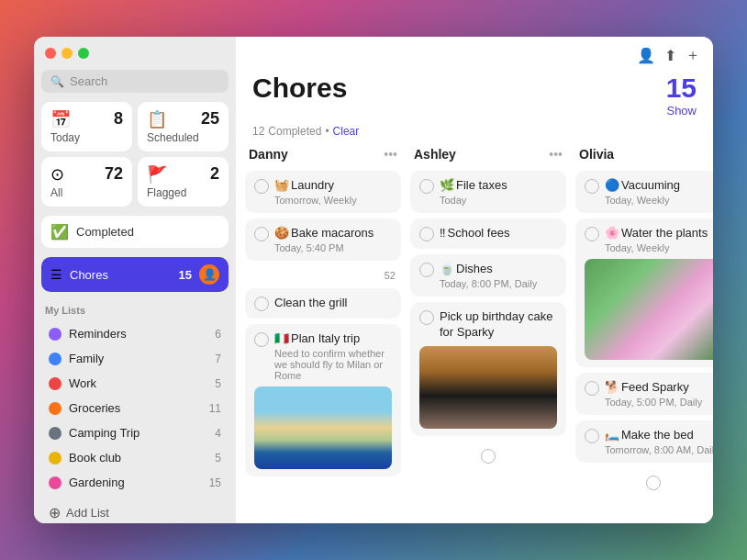 Image resolution: width=747 pixels, height=560 pixels. I want to click on task-title: Pick up birthday cake for Sparky, so click(498, 325).